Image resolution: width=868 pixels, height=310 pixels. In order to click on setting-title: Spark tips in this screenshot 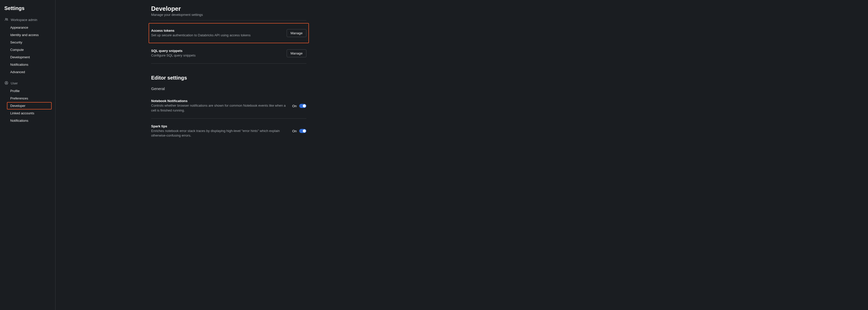, I will do `click(219, 126)`.